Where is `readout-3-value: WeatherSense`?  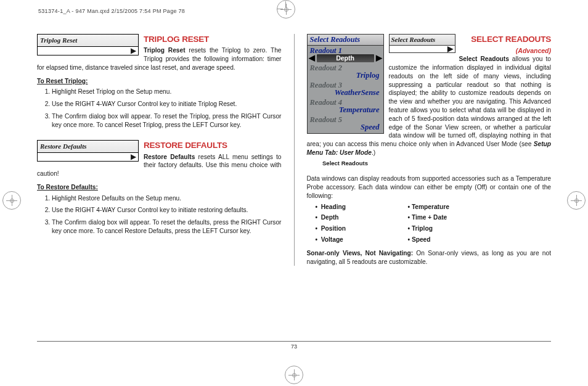
readout-3-value: WeatherSense is located at coordinates (345, 94).